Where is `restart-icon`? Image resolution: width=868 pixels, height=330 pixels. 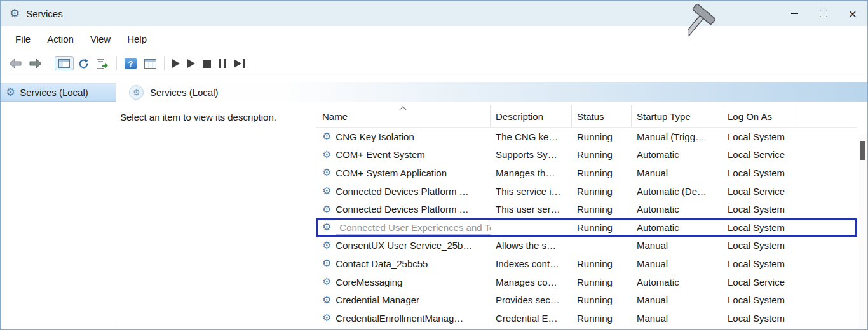
restart-icon is located at coordinates (239, 63).